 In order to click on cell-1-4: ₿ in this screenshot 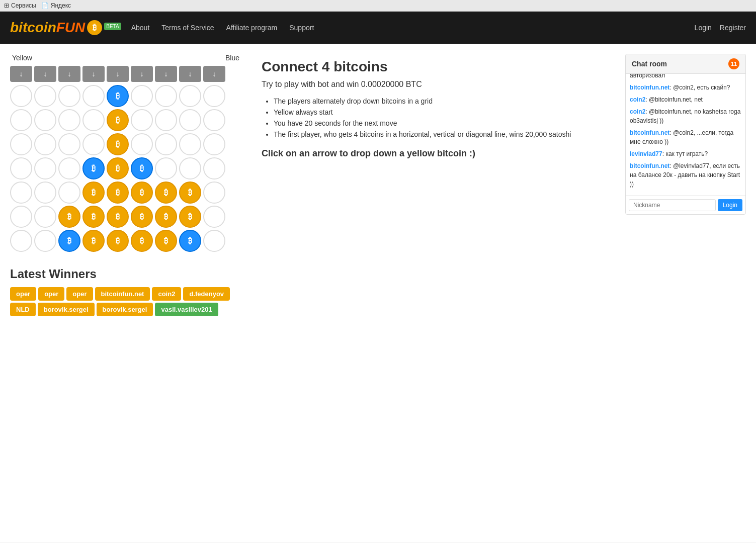, I will do `click(118, 120)`.